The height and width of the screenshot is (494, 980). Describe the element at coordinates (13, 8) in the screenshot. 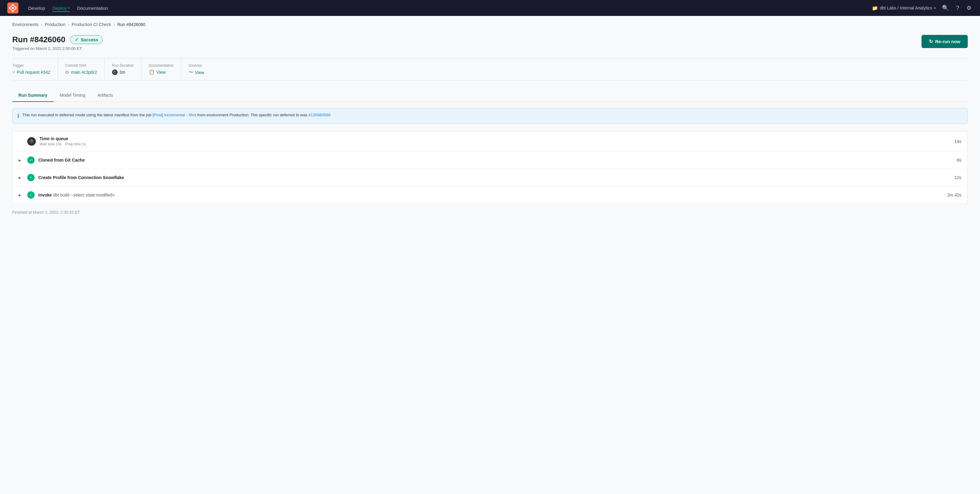

I see `logo` at that location.